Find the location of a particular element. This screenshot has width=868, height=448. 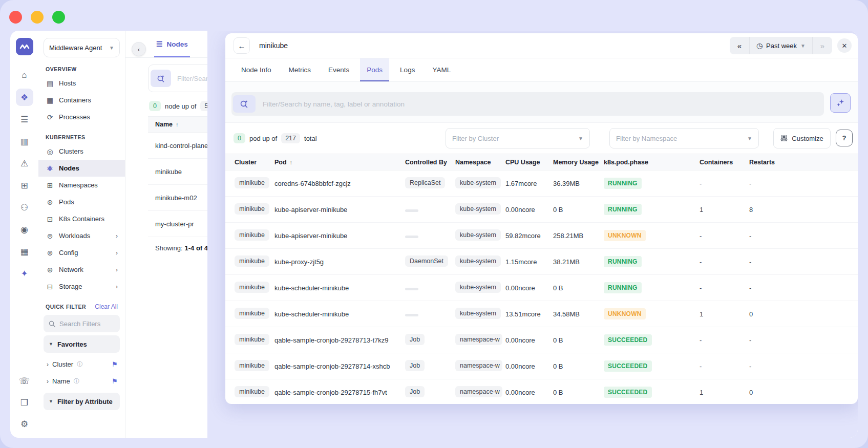

tab-yaml: YAML is located at coordinates (441, 70).